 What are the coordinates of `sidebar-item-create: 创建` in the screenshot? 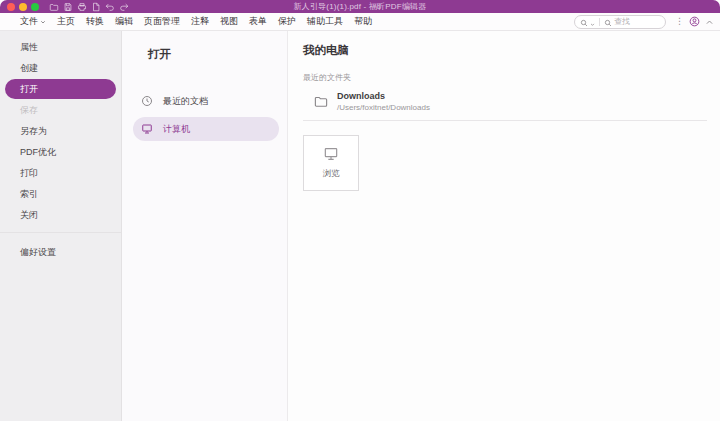 It's located at (60, 68).